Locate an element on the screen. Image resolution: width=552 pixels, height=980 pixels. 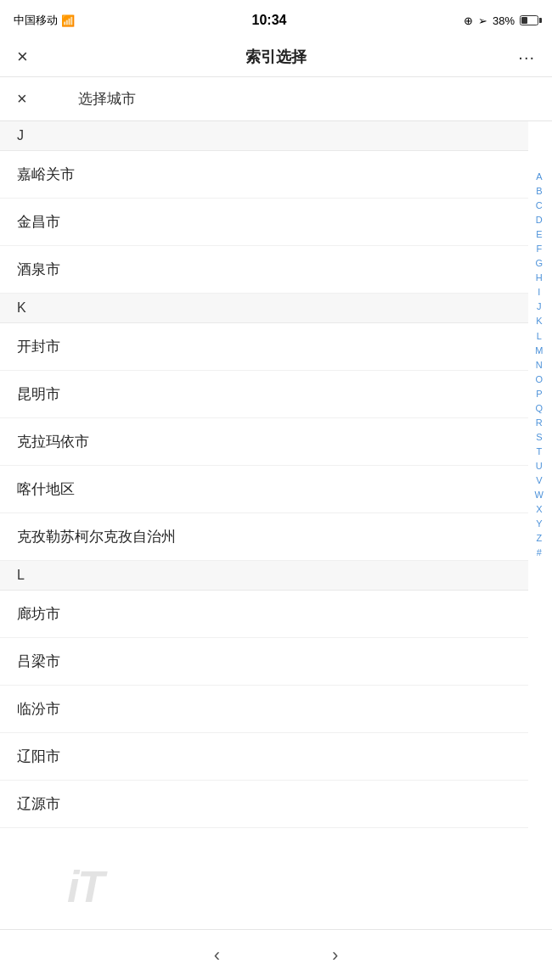
bottom-navigation: ‹ › is located at coordinates (276, 955).